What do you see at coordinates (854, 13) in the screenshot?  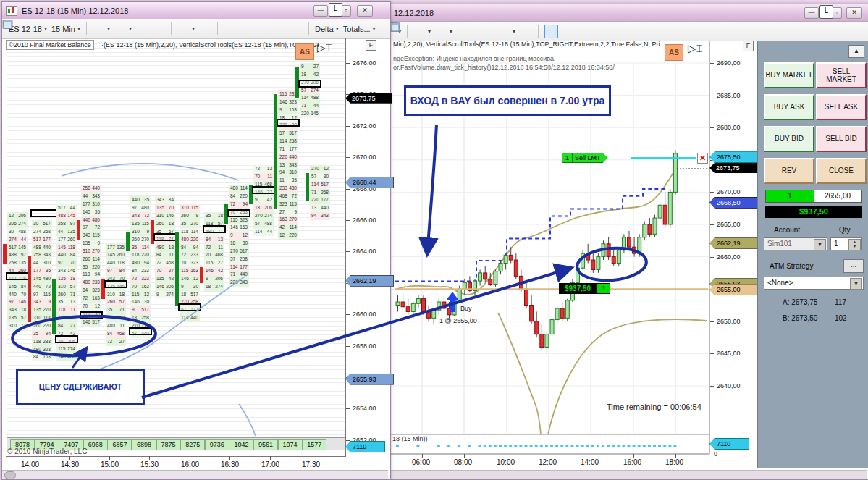 I see `right-close-button: ✕` at bounding box center [854, 13].